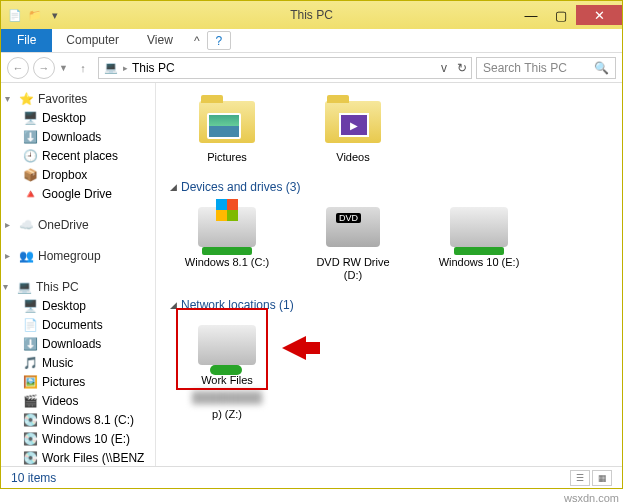  Describe the element at coordinates (76, 438) in the screenshot. I see `nav-sub-drive-e: 💽Windows 10 (E:)` at that location.